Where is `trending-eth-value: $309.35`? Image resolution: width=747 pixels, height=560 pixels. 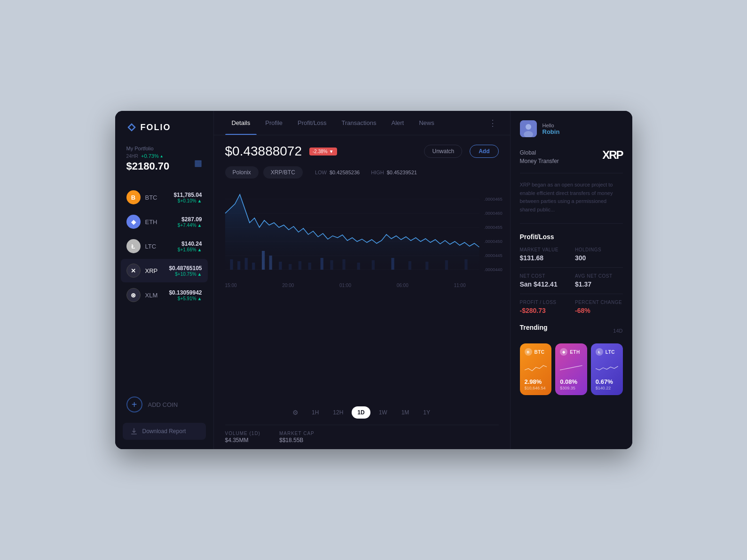 trending-eth-value: $309.35 is located at coordinates (571, 388).